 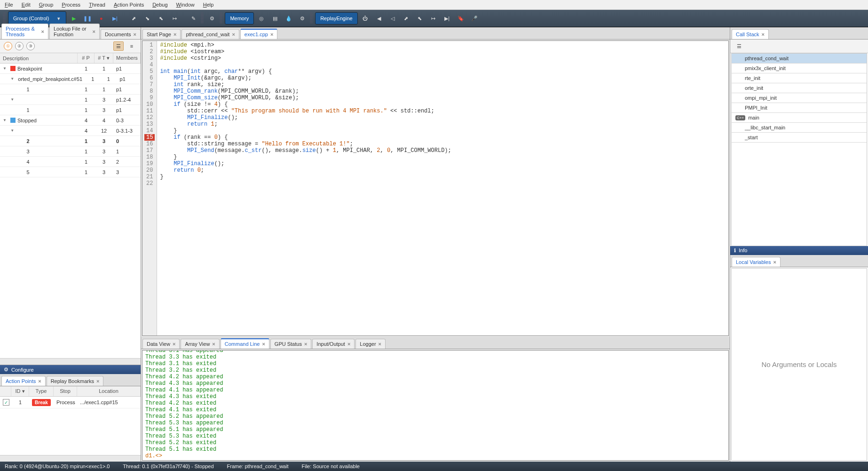 What do you see at coordinates (799, 69) in the screenshot?
I see `stack-frame: xxpmix3x_client_init` at bounding box center [799, 69].